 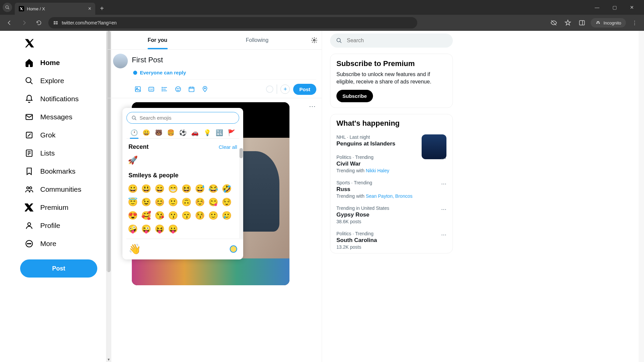 What do you see at coordinates (192, 89) in the screenshot?
I see `schedule-icon` at bounding box center [192, 89].